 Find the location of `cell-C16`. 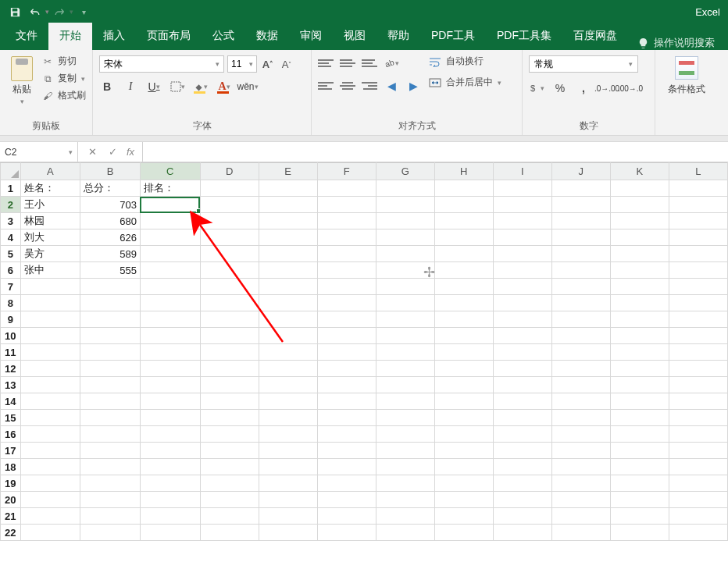

cell-C16 is located at coordinates (170, 434).